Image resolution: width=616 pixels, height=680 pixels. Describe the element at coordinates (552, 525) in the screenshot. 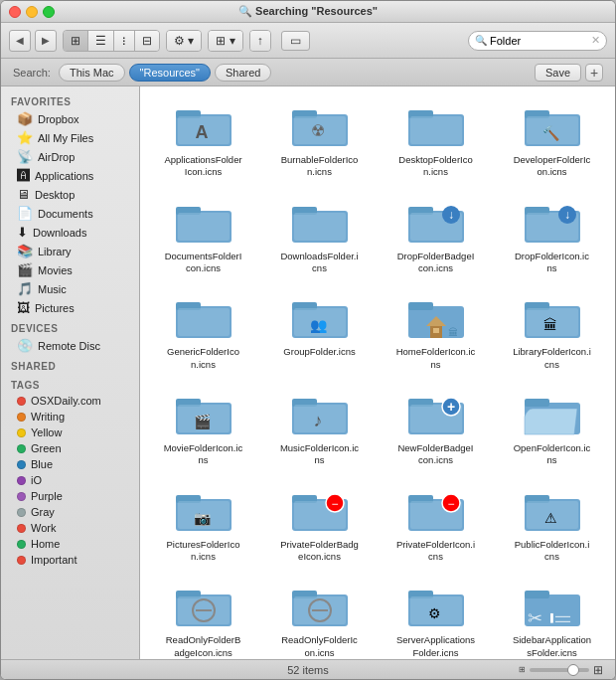

I see `file-item: ⚠ PublicFolderIcon.icns` at that location.